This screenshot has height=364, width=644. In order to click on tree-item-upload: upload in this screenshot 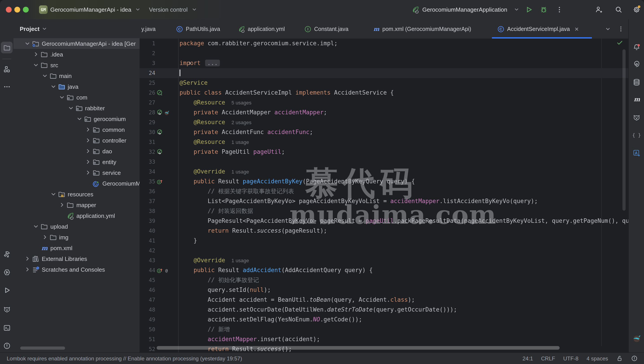, I will do `click(77, 226)`.